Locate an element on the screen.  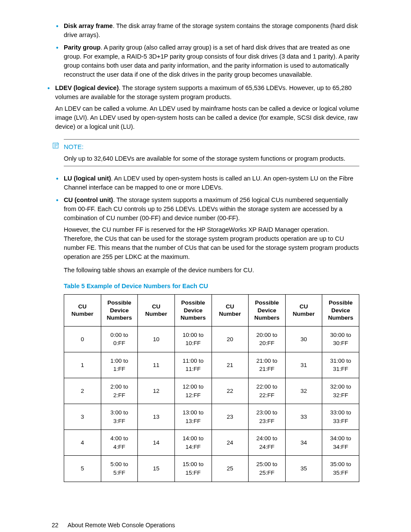
note-title: NOTE: is located at coordinates (212, 147).